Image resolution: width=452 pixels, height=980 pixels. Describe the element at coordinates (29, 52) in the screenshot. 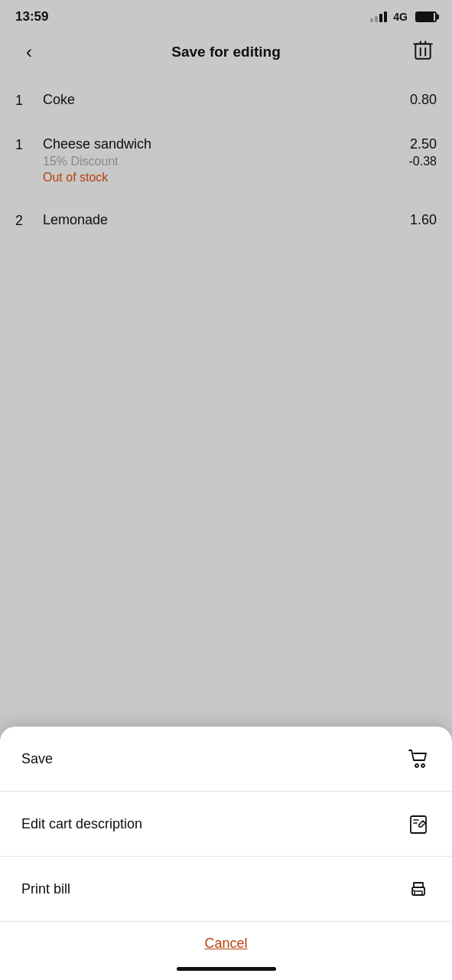

I see `back-button: ‹` at that location.